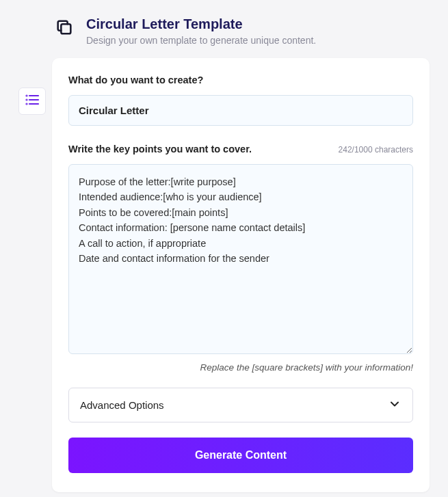 The width and height of the screenshot is (448, 497). Describe the element at coordinates (201, 40) in the screenshot. I see `page-subtitle: Design your own template to generate uni…` at that location.